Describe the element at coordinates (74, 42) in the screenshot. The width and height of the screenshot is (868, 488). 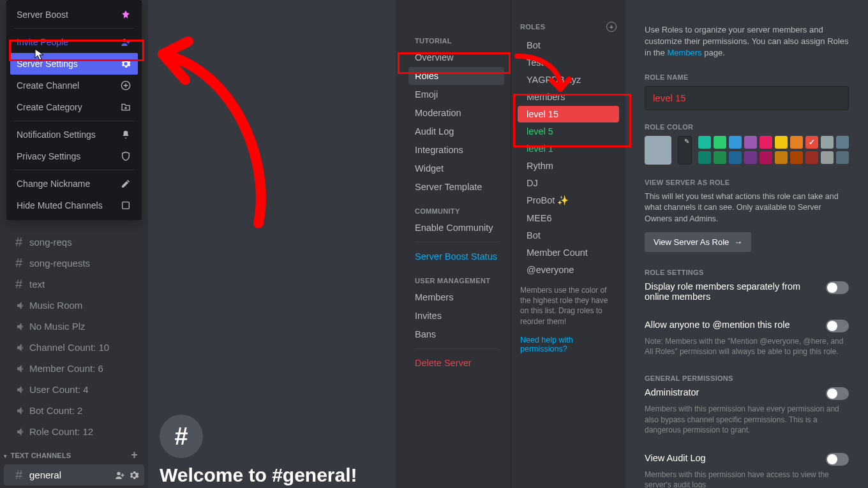
I see `menu-invite-people: Invite People` at that location.